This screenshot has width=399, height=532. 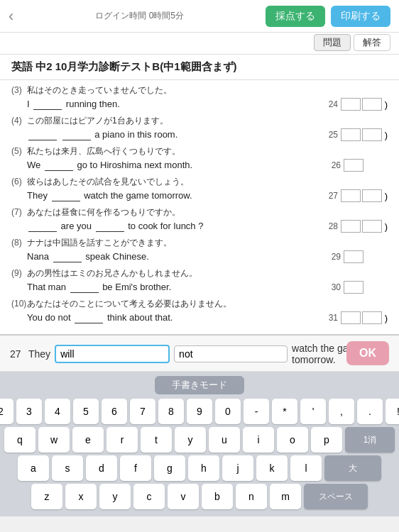 I want to click on key-b: b, so click(x=217, y=497).